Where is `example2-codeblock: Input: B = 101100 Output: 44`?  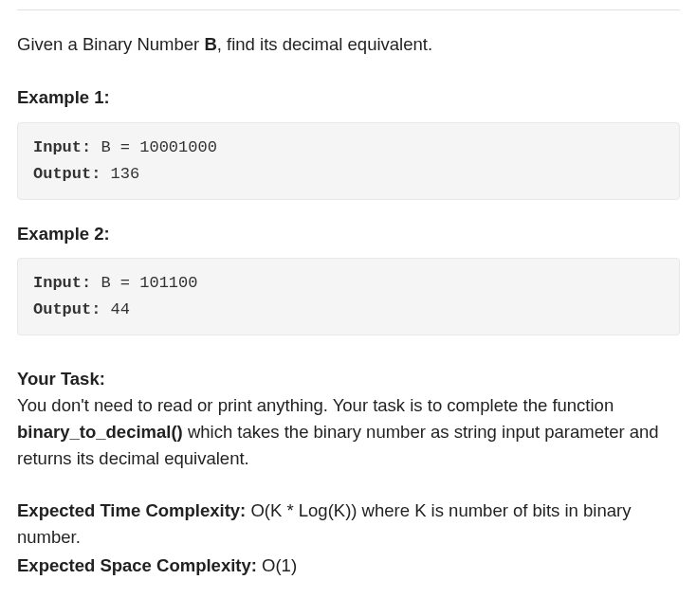
example2-codeblock: Input: B = 101100 Output: 44 is located at coordinates (349, 297).